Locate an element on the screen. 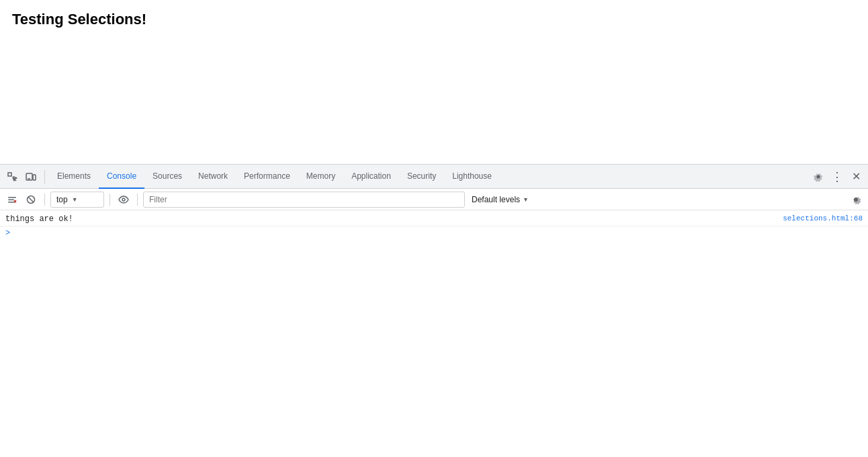  live-expressions-button is located at coordinates (124, 200).